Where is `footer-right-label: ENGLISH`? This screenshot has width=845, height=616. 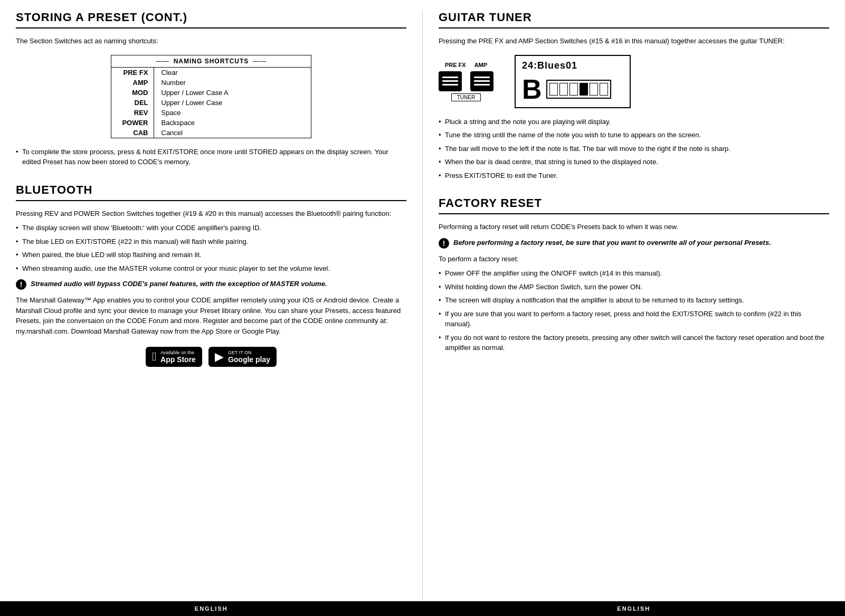 footer-right-label: ENGLISH is located at coordinates (633, 609).